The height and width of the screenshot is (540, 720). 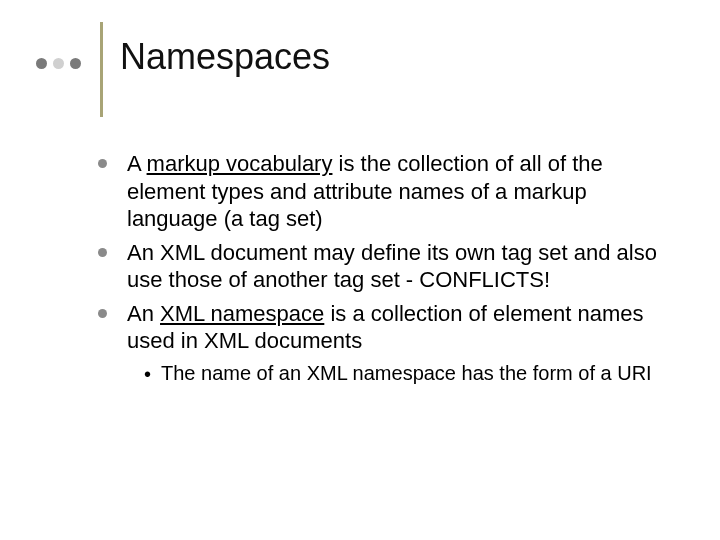 I want to click on underlined-term: markup vocabulary, so click(x=240, y=164).